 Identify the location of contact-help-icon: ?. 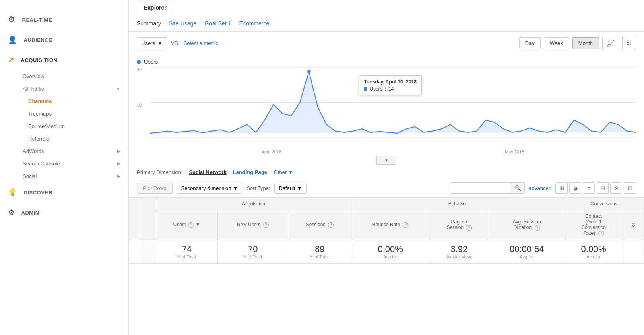
(601, 234).